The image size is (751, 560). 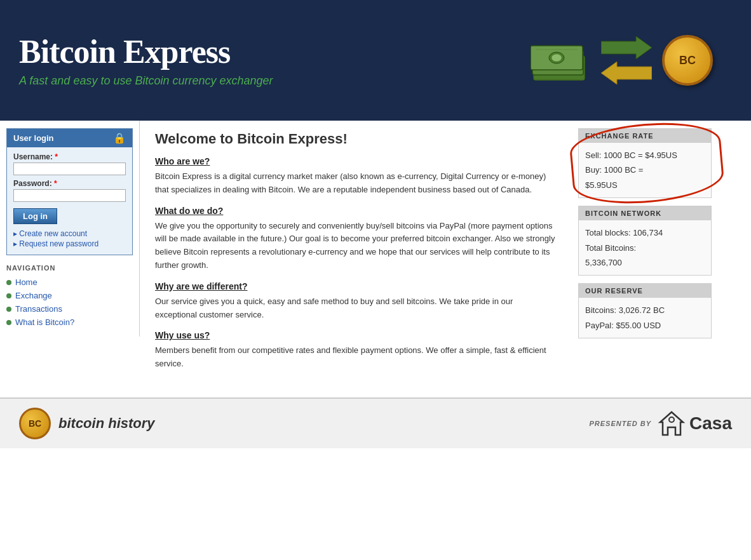 I want to click on casa-logo: Casa, so click(x=695, y=423).